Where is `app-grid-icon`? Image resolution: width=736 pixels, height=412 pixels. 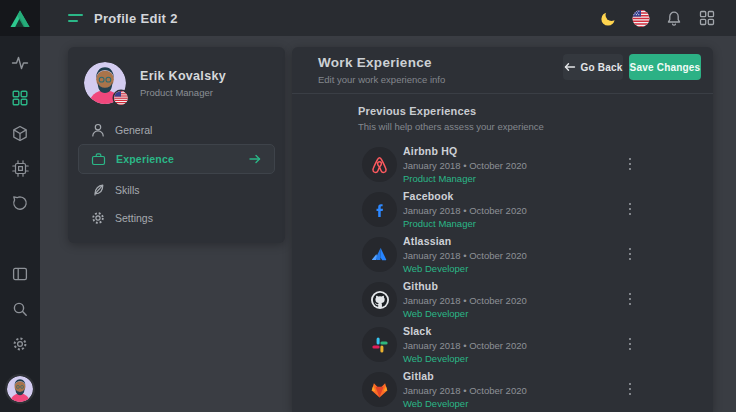
app-grid-icon is located at coordinates (707, 18).